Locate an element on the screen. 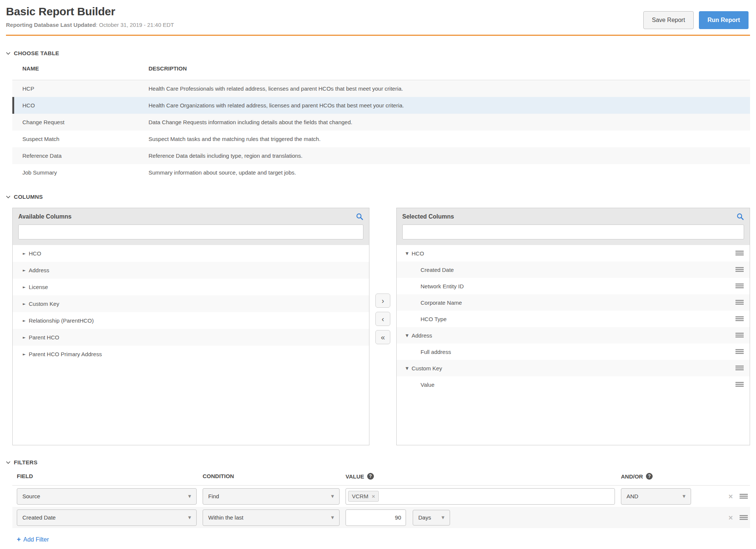 The image size is (756, 549). available-columns-search-input is located at coordinates (191, 232).